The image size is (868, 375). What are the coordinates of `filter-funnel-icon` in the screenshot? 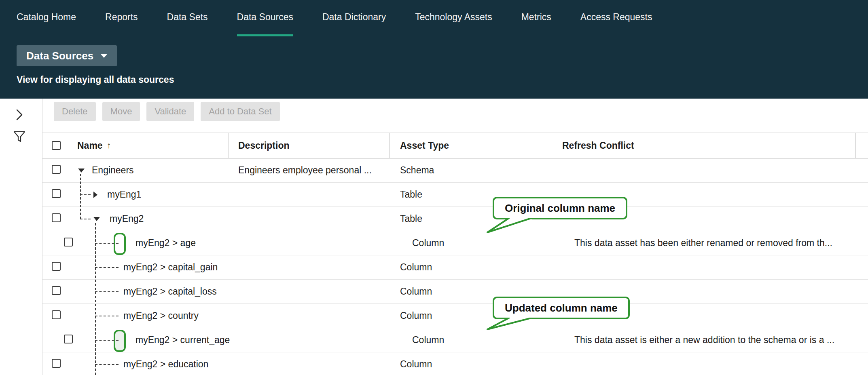 It's located at (19, 137).